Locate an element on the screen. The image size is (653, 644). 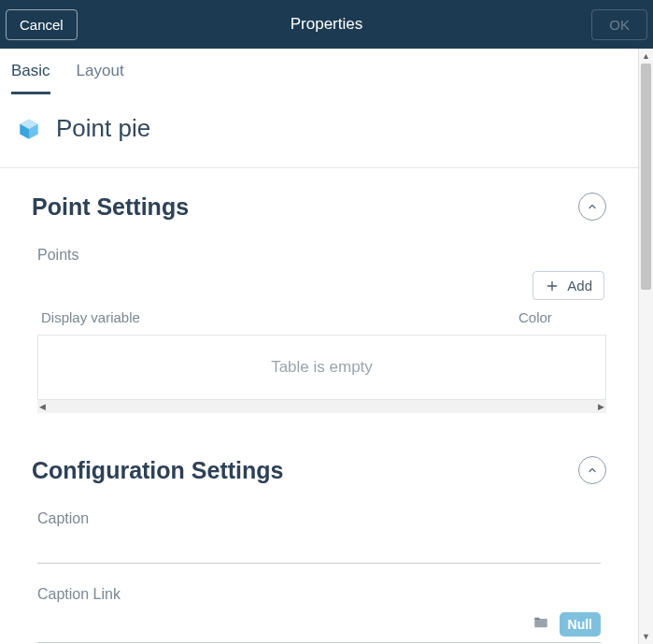
ok-button: OK is located at coordinates (619, 24).